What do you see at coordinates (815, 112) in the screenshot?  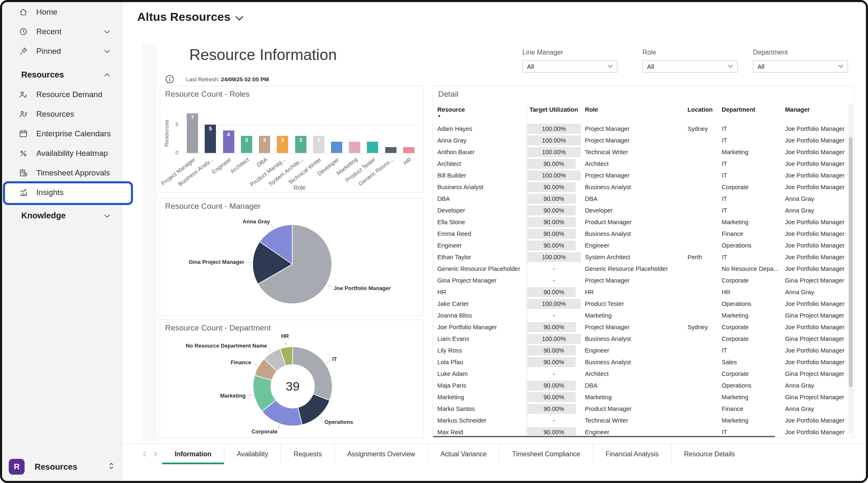 I see `column-header-manager: Manager` at bounding box center [815, 112].